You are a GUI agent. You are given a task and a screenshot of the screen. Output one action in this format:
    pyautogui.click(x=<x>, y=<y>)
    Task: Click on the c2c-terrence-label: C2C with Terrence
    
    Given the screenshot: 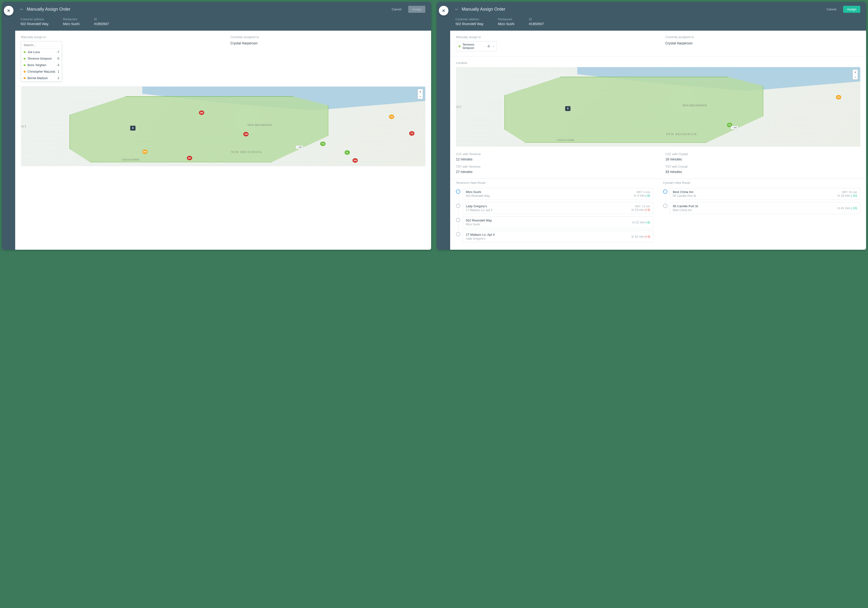 What is the action you would take?
    pyautogui.click(x=553, y=154)
    